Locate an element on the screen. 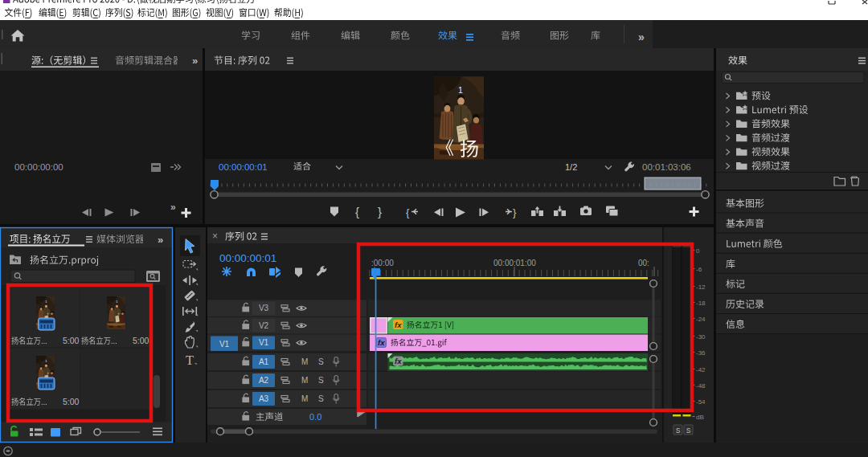  svg-text: -18 is located at coordinates (701, 304).